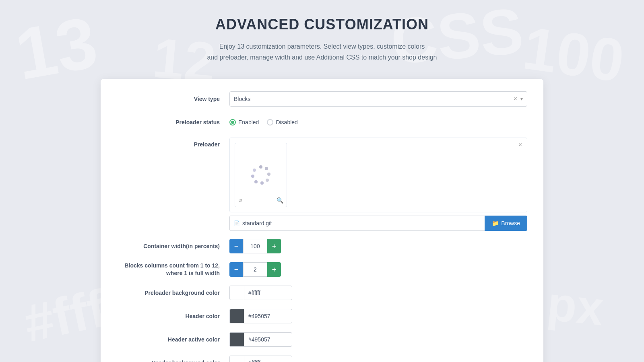 Image resolution: width=644 pixels, height=362 pixels. I want to click on header-color-input, so click(268, 316).